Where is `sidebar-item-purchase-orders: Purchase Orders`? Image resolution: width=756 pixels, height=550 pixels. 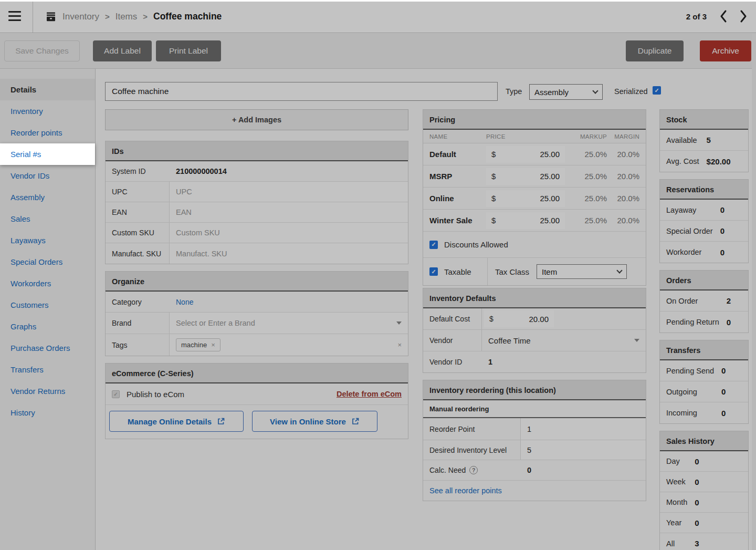
sidebar-item-purchase-orders: Purchase Orders is located at coordinates (47, 348).